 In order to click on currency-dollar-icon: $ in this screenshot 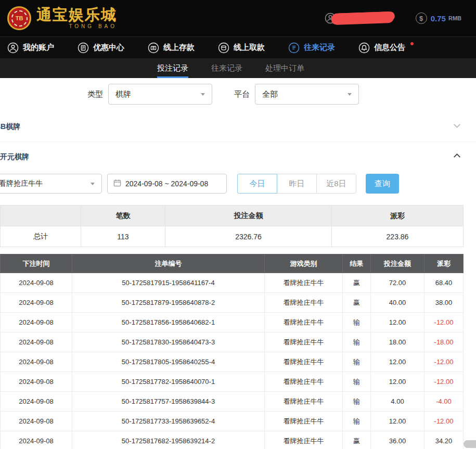, I will do `click(421, 18)`.